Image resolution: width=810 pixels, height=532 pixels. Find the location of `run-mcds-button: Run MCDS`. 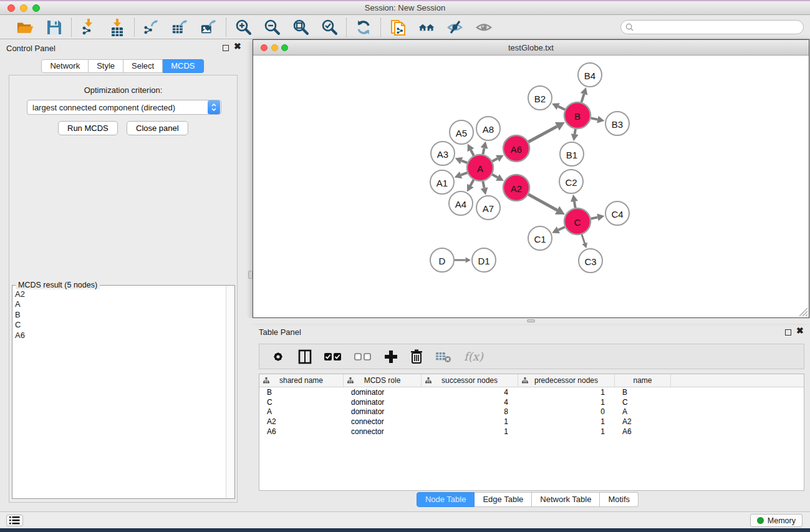

run-mcds-button: Run MCDS is located at coordinates (88, 128).